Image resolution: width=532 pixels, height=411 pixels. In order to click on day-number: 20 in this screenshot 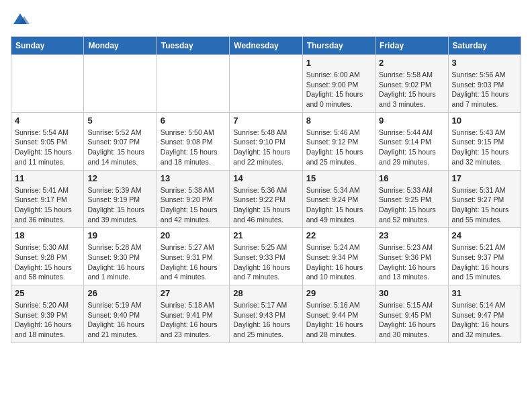, I will do `click(193, 235)`.